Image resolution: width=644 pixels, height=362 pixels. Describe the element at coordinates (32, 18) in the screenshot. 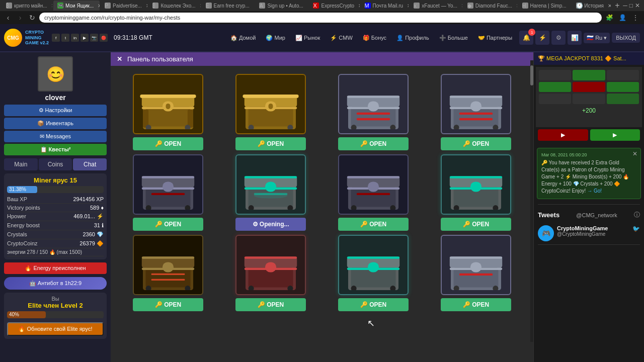

I see `reload-button: ↻` at that location.